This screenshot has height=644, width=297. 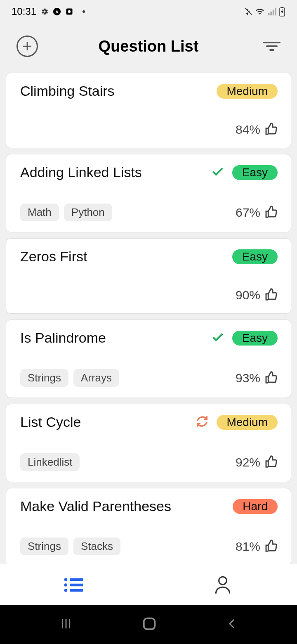 I want to click on like-stats: 92%, so click(x=257, y=462).